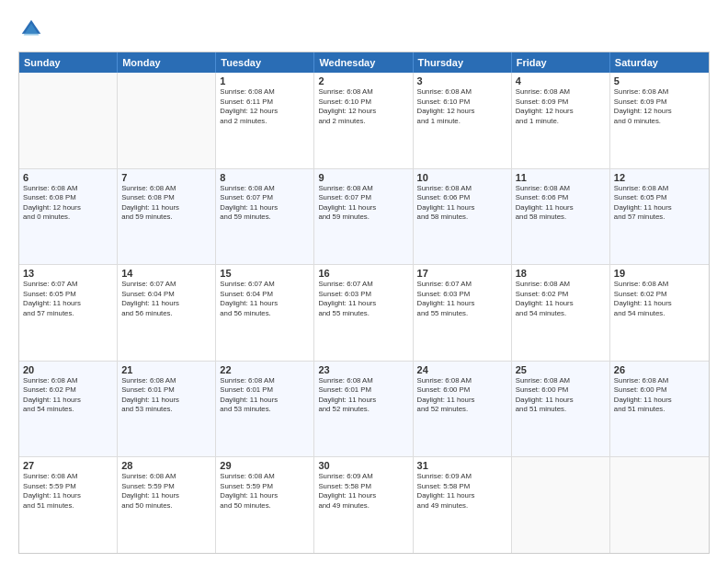  I want to click on day-number: 17, so click(462, 273).